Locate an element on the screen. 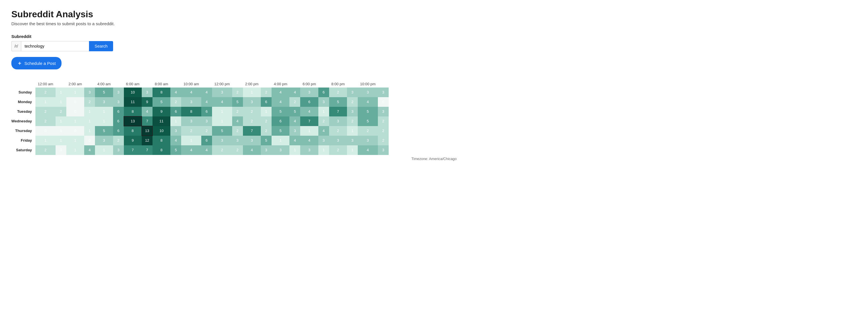  heatmap-cell: 13 is located at coordinates (133, 121).